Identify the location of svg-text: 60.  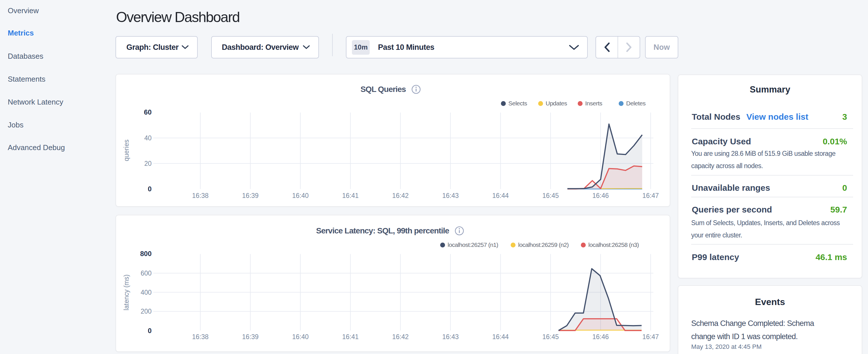
(148, 112).